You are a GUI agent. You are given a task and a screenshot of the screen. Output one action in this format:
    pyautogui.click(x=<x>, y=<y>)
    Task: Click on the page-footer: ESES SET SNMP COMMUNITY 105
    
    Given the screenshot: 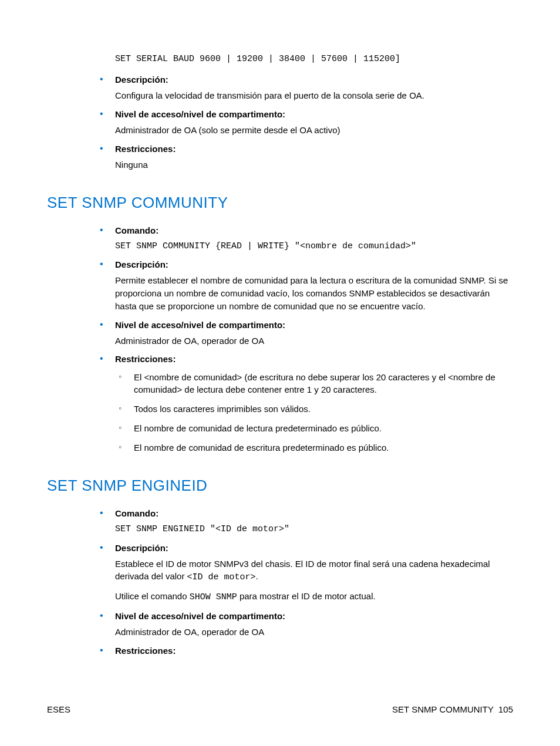 What is the action you would take?
    pyautogui.click(x=280, y=709)
    